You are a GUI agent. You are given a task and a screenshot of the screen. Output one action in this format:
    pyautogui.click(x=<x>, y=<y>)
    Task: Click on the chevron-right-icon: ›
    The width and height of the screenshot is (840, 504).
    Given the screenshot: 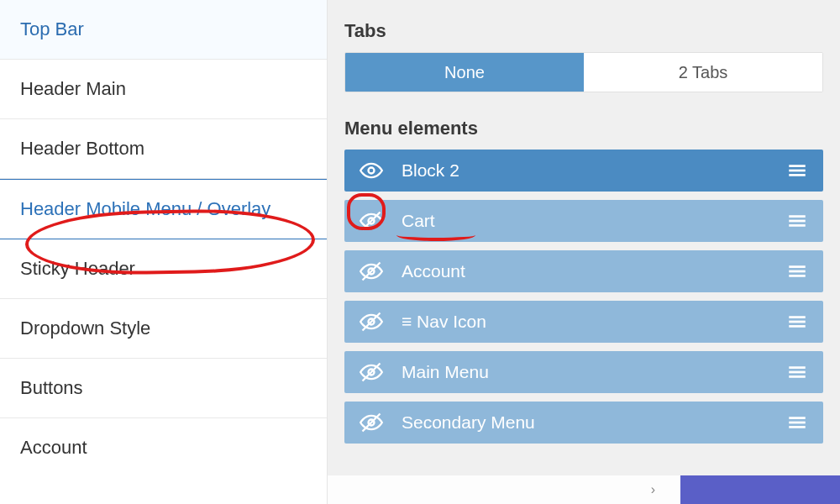 What is the action you would take?
    pyautogui.click(x=654, y=490)
    